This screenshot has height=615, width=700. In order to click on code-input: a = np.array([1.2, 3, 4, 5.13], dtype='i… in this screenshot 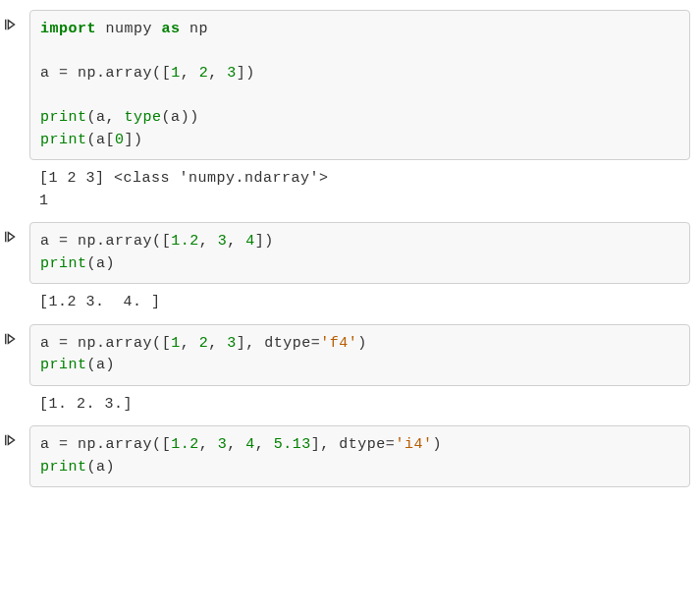, I will do `click(359, 456)`.